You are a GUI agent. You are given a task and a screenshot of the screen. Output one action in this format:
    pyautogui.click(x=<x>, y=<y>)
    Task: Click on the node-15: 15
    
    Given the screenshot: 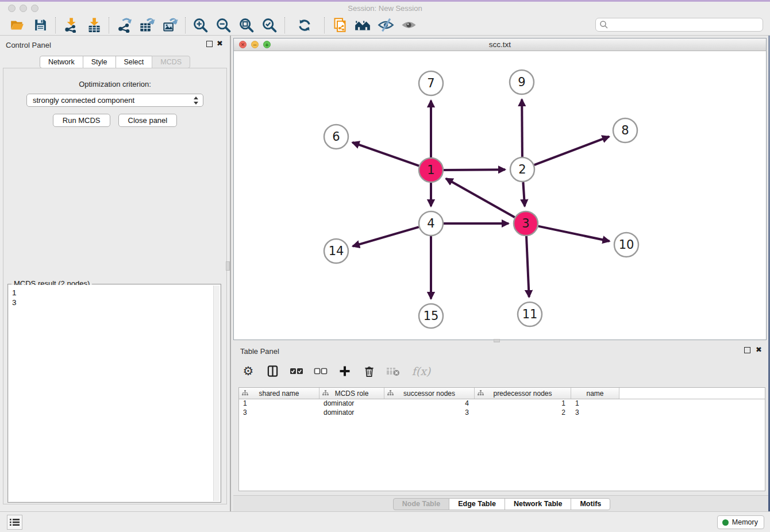 What is the action you would take?
    pyautogui.click(x=431, y=316)
    